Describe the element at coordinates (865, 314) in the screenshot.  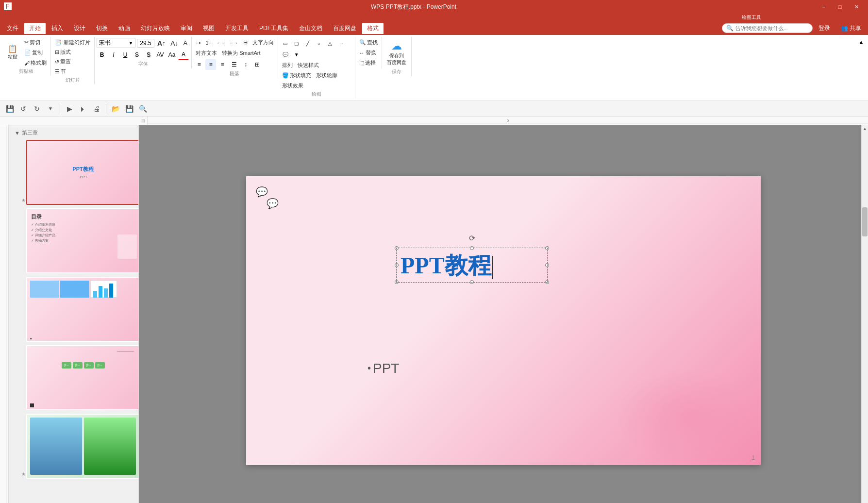
I see `vertical-scrollbar: ▲ ▼` at that location.